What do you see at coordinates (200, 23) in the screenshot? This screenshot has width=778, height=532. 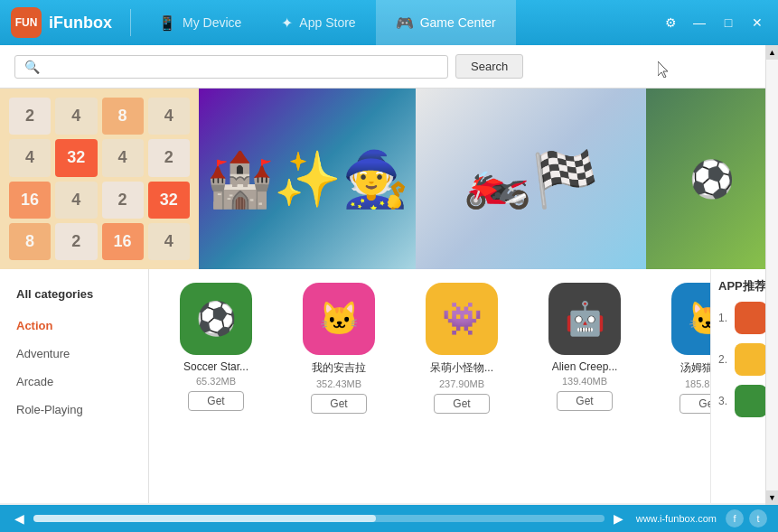 I see `tab-mydevice: 📱 My Device` at bounding box center [200, 23].